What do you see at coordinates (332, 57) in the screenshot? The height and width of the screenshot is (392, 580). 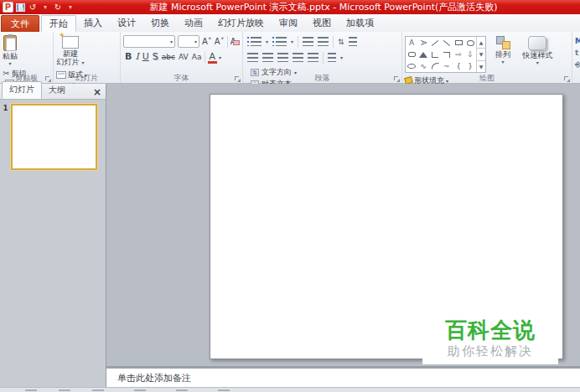 I see `columns-icon` at bounding box center [332, 57].